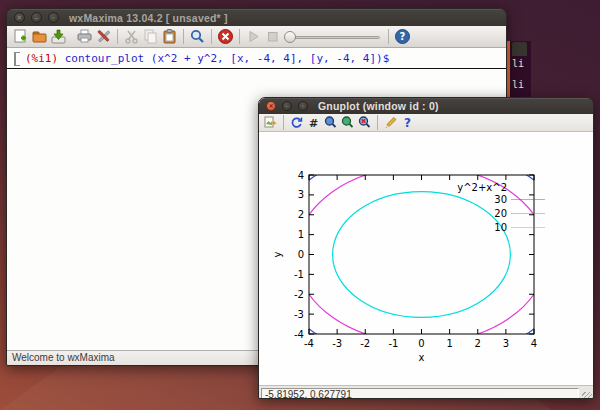 This screenshot has height=410, width=600. What do you see at coordinates (170, 37) in the screenshot?
I see `paste-icon` at bounding box center [170, 37].